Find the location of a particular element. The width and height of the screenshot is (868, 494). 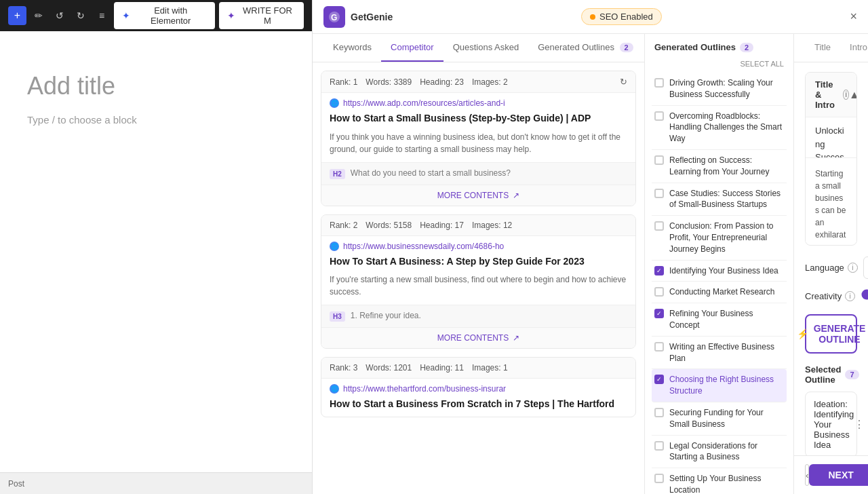

selected-outline-item: Ideation: Identifying Your Business Idea… is located at coordinates (831, 423).